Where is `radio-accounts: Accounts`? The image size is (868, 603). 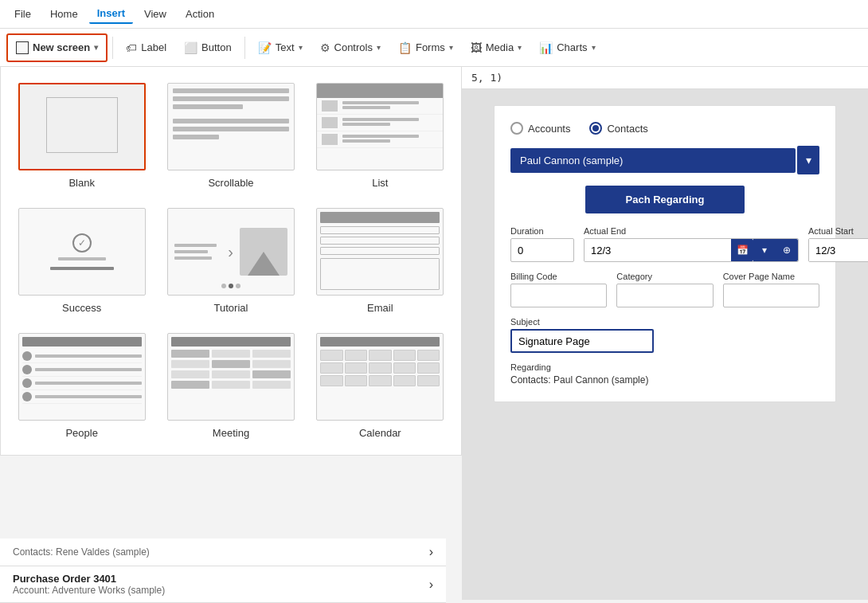
radio-accounts: Accounts is located at coordinates (540, 128).